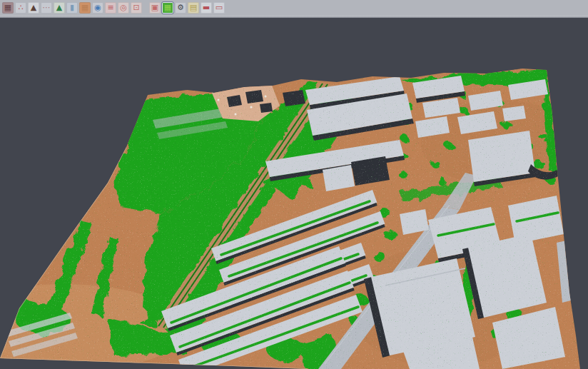 This screenshot has height=369, width=588. What do you see at coordinates (59, 8) in the screenshot?
I see `green-hill-icon-glyph: ▲` at bounding box center [59, 8].